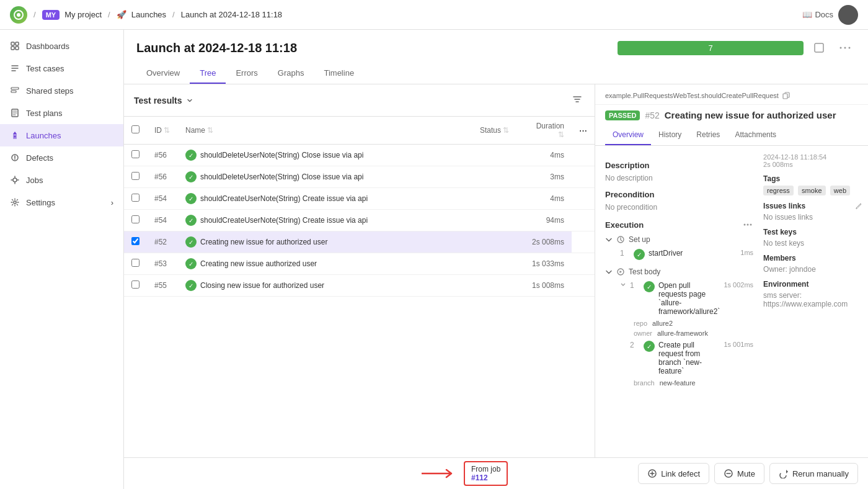  Describe the element at coordinates (15, 180) in the screenshot. I see `jobs-icon` at that location.